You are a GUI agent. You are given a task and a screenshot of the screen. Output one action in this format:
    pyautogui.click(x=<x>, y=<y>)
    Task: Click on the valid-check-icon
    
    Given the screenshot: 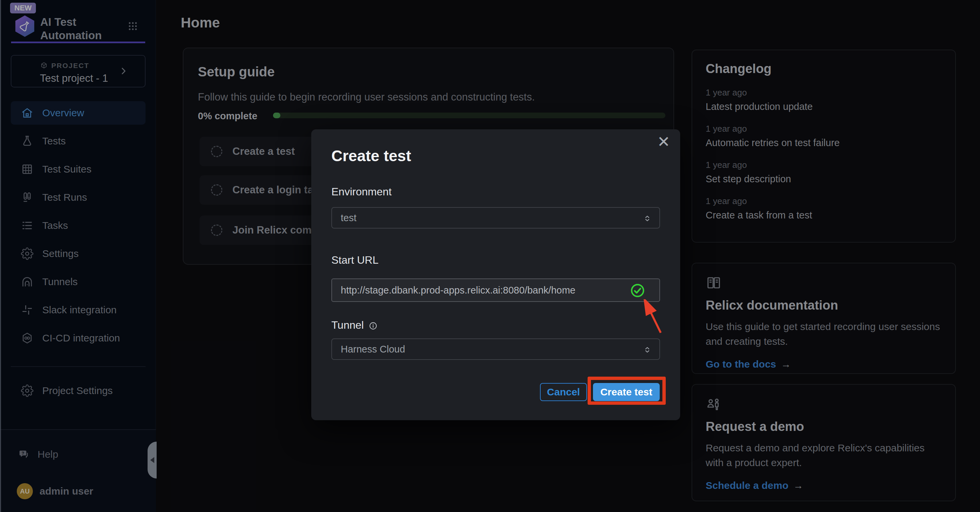 What is the action you would take?
    pyautogui.click(x=638, y=290)
    